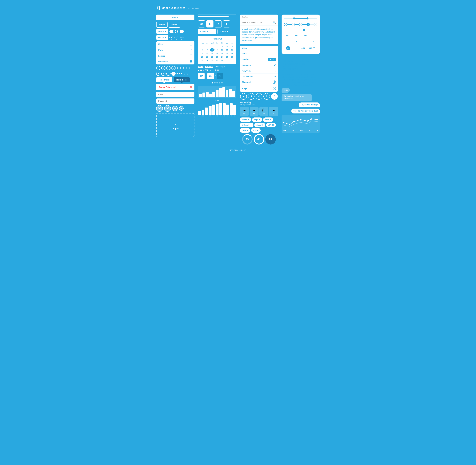 The width and height of the screenshot is (476, 465). What do you see at coordinates (175, 50) in the screenshot?
I see `list-item-paris: Paris ✓` at bounding box center [175, 50].